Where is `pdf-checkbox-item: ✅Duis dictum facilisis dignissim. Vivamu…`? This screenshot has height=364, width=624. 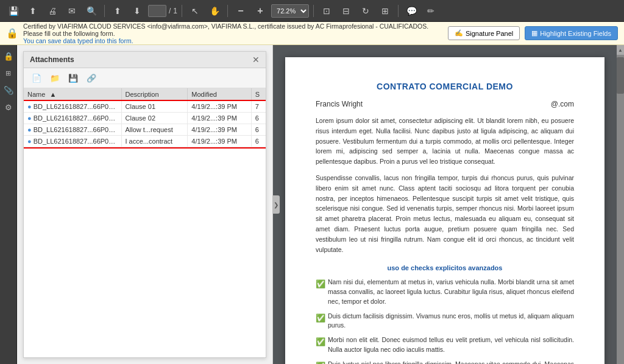
pdf-checkbox-item: ✅Duis dictum facilisis dignissim. Vivamu… is located at coordinates (445, 321).